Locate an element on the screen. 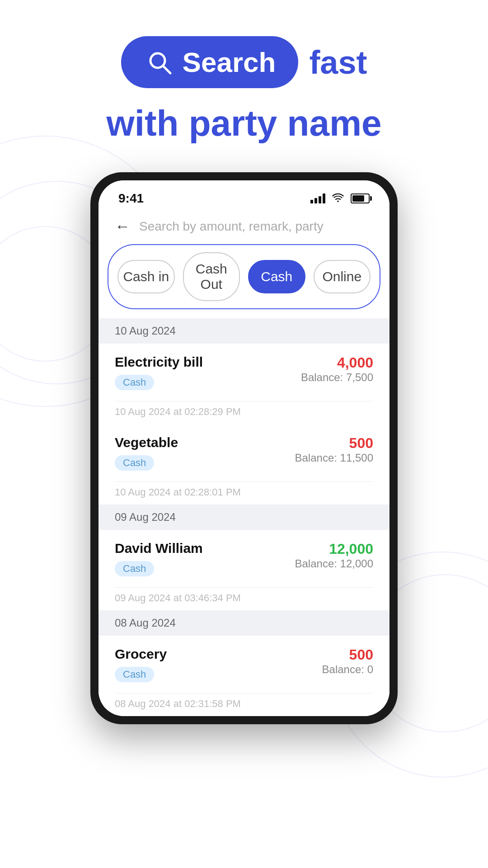  filter-tab-cash-in: Cash in is located at coordinates (146, 277).